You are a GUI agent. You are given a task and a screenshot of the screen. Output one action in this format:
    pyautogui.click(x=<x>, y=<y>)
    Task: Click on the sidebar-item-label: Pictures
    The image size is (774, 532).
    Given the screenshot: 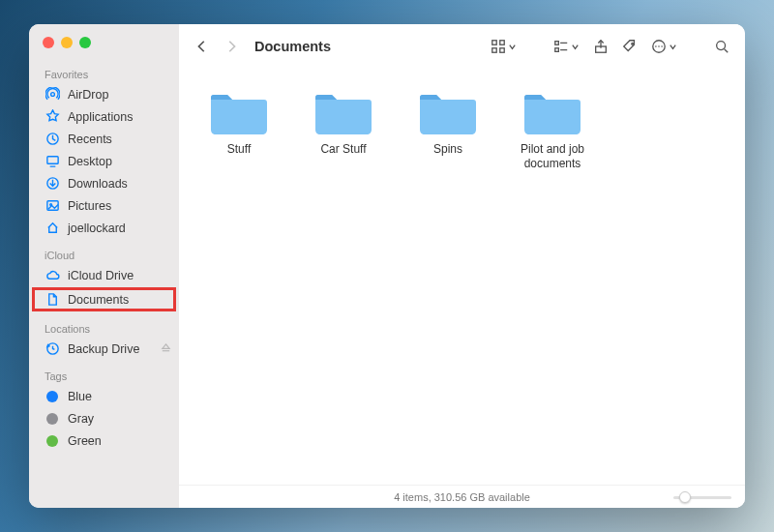 What is the action you would take?
    pyautogui.click(x=89, y=206)
    